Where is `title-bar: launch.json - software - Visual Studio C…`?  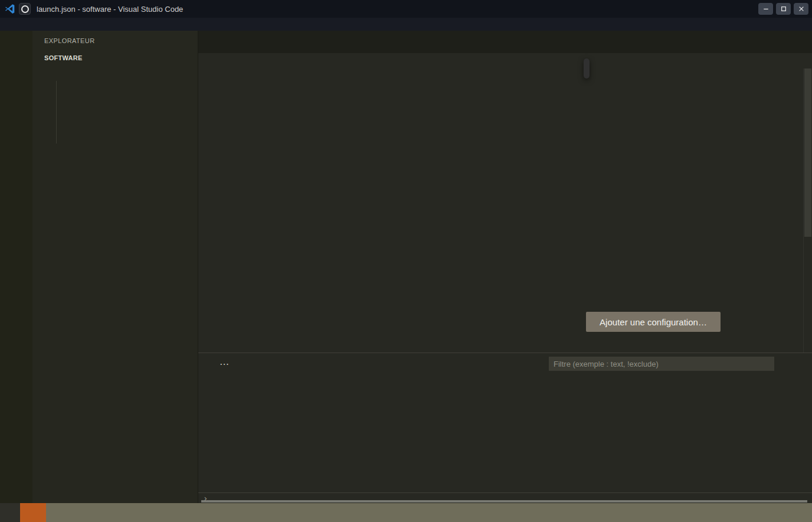
title-bar: launch.json - software - Visual Studio C… is located at coordinates (406, 9).